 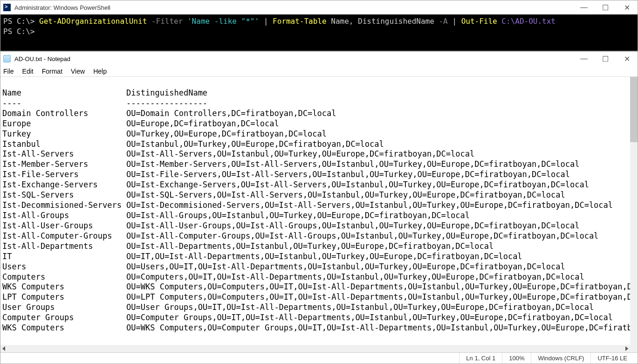 I want to click on powershell-title: Administrator: Windows PowerShell, so click(x=294, y=7).